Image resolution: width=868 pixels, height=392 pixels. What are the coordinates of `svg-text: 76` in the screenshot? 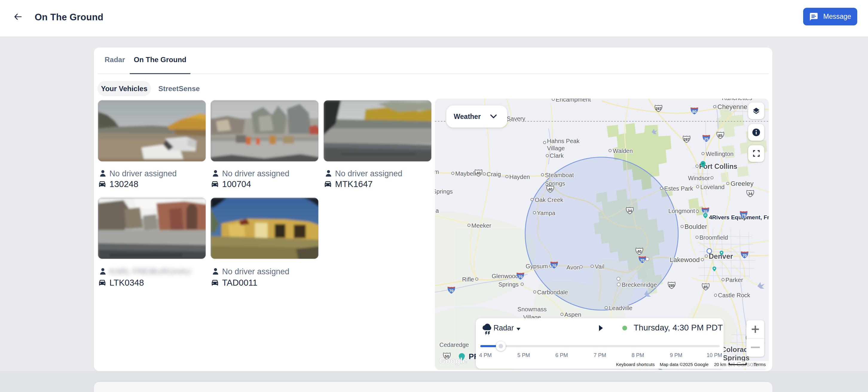 It's located at (744, 216).